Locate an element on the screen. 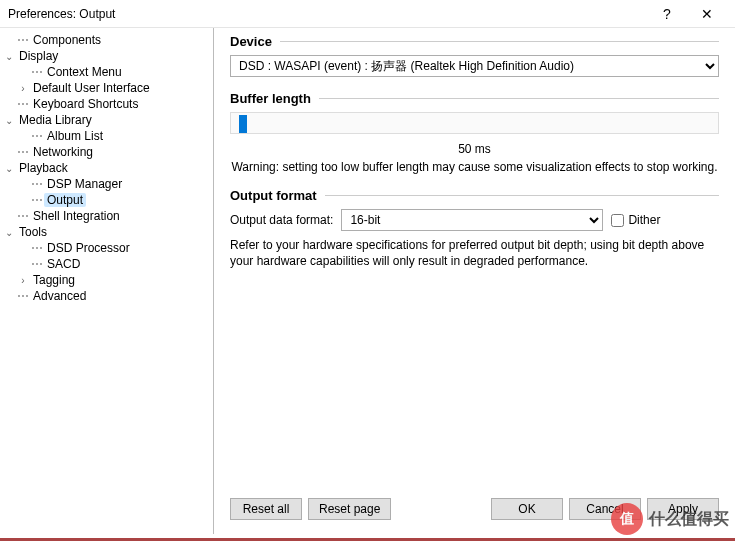 This screenshot has height=541, width=735. cancel-button: Cancel is located at coordinates (605, 509).